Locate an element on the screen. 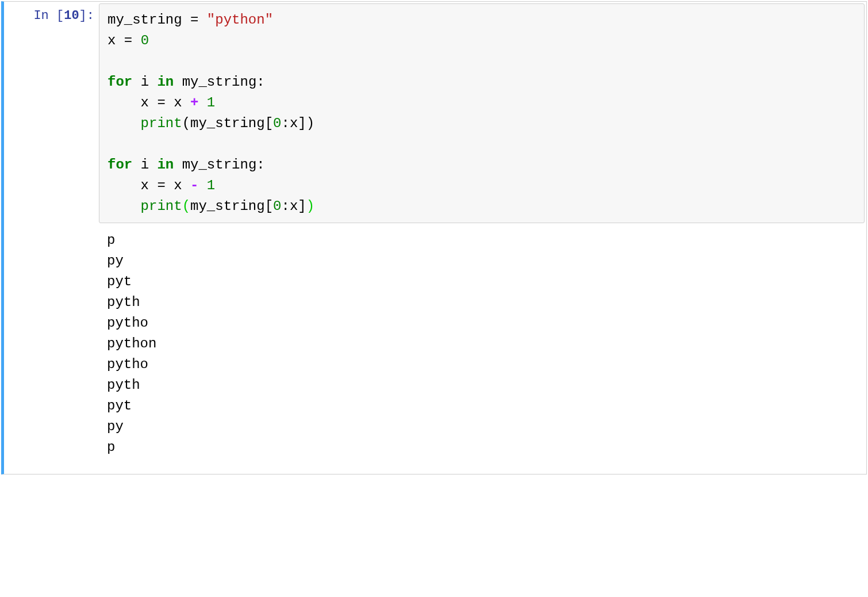 The width and height of the screenshot is (868, 597). prompt-suffix: ]: is located at coordinates (87, 16).